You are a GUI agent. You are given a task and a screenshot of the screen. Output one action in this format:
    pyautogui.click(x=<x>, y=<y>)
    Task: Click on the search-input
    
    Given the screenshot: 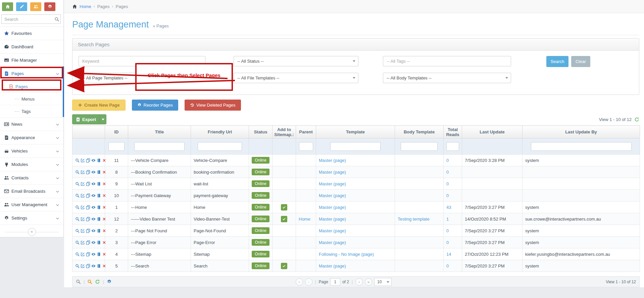 What is the action you would take?
    pyautogui.click(x=31, y=19)
    